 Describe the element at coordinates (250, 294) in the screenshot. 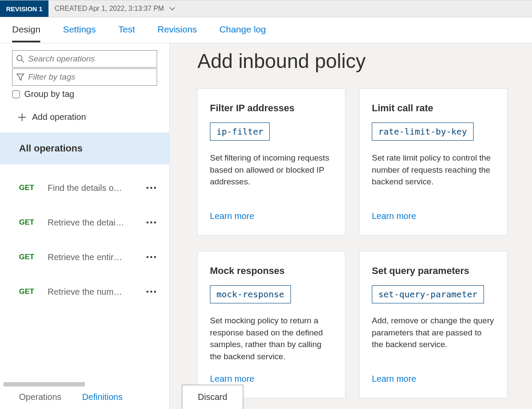

I see `card-tag: mock-response` at that location.